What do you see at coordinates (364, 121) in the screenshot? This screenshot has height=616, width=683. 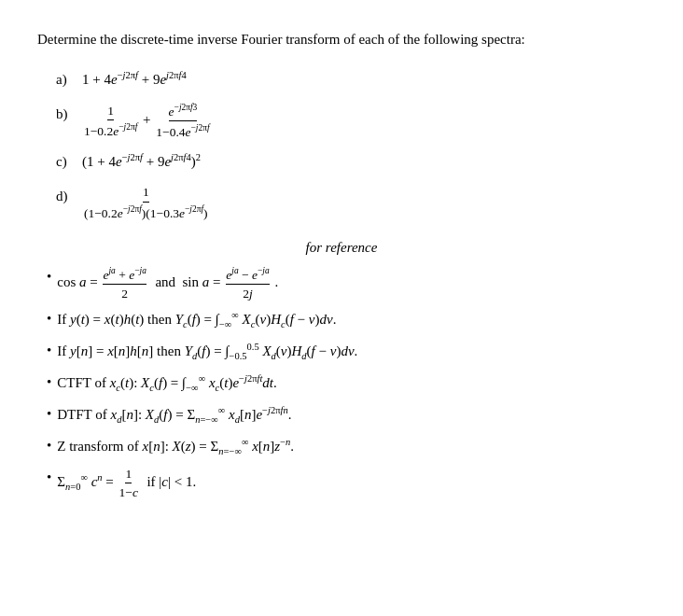 I see `part-b-content: 1 1−0.2e−j2πf + e−j2πf3 1−0.4e−j2πf` at bounding box center [364, 121].